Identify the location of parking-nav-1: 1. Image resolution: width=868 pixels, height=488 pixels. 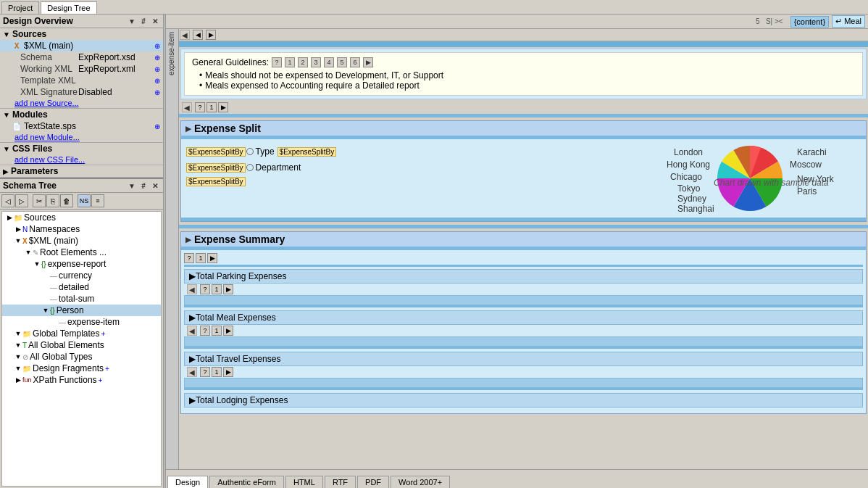
(217, 289).